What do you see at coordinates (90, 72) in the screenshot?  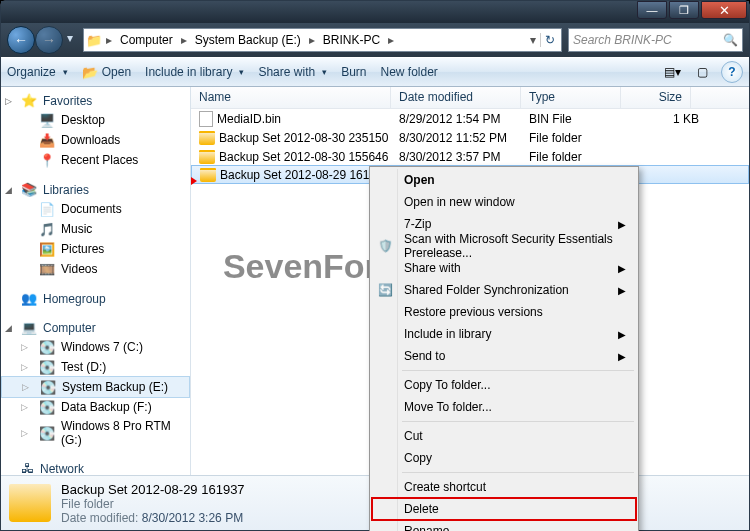 I see `folder-open-icon: 📂` at bounding box center [90, 72].